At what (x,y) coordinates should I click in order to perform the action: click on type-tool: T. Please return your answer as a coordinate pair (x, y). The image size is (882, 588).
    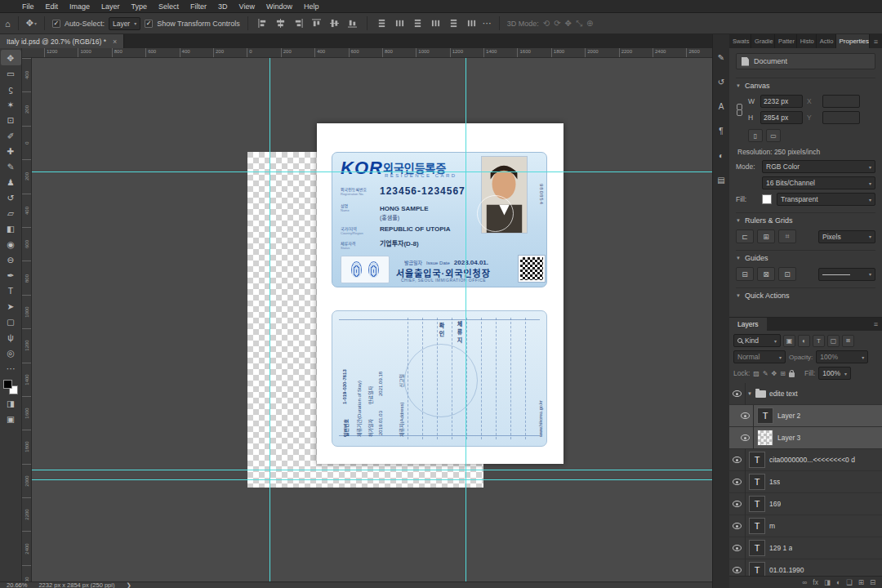
    Looking at the image, I should click on (11, 291).